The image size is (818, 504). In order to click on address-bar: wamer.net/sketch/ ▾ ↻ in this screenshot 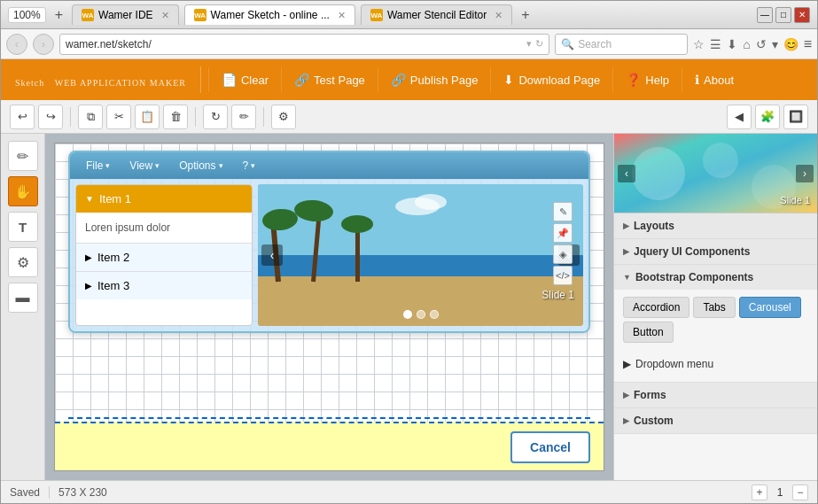, I will do `click(305, 44)`.